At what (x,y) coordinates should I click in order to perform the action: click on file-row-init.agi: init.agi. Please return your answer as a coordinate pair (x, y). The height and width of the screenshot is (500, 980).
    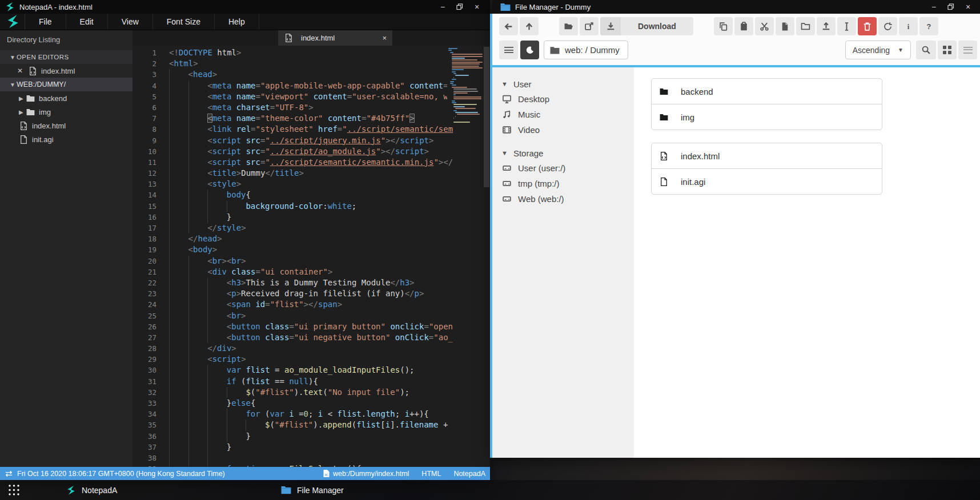
    Looking at the image, I should click on (766, 182).